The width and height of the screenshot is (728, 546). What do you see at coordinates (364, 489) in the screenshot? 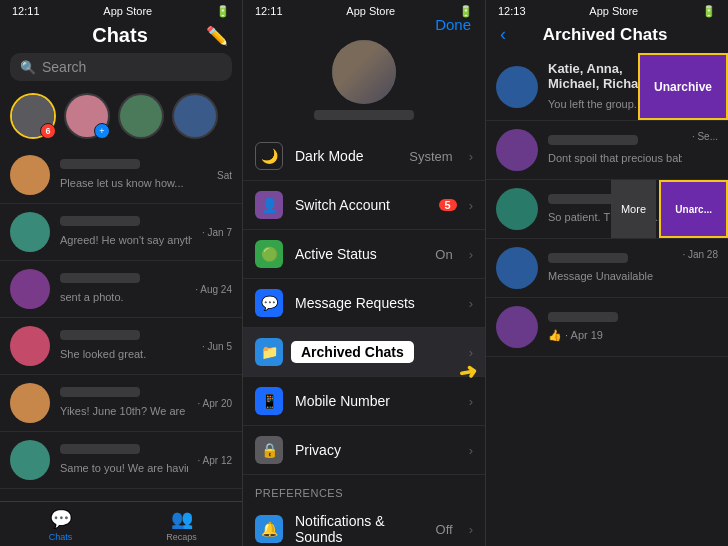
I see `preferences-section-header: PREFERENCES` at bounding box center [364, 489].